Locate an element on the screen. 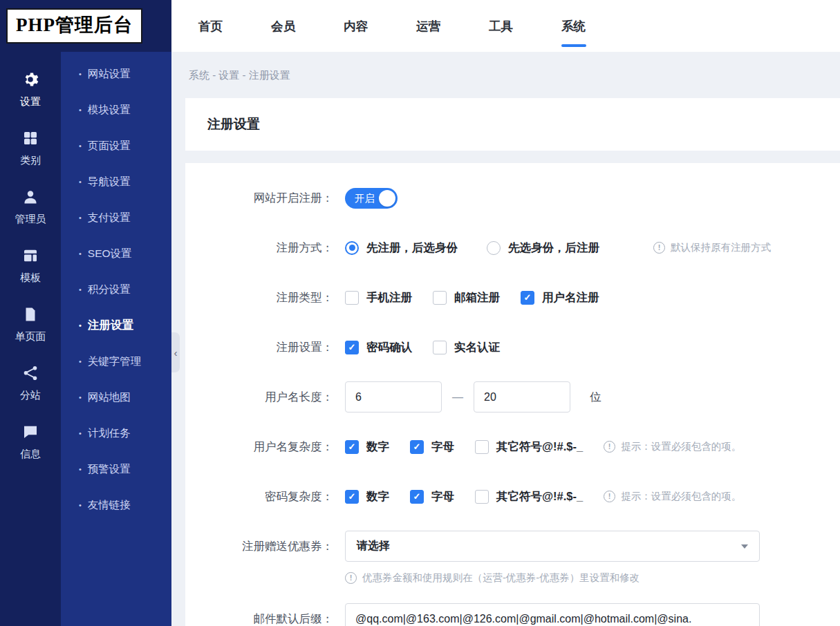  radio-identity-then-register: 先选身份，后注册 is located at coordinates (543, 248).